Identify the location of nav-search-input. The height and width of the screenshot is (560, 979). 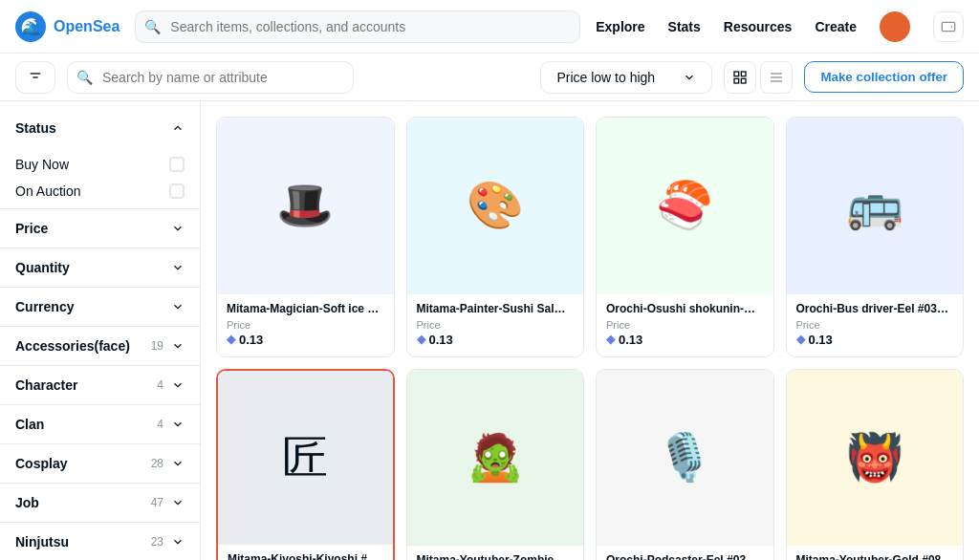
(358, 27).